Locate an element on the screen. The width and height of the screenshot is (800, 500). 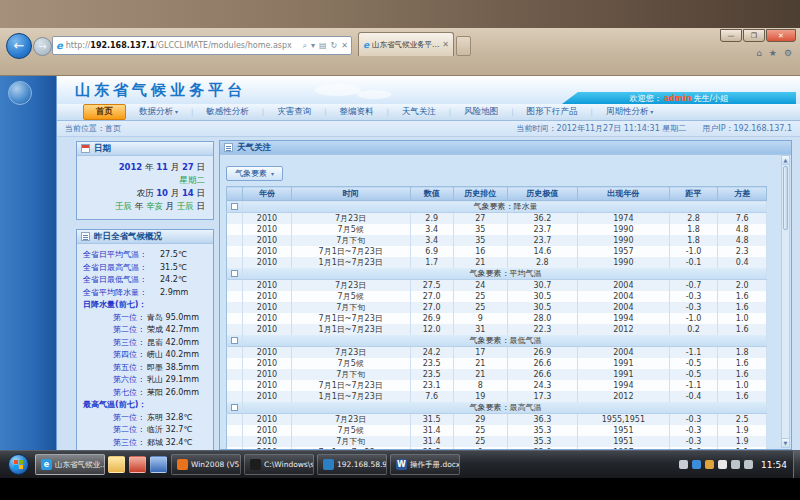
network-icon is located at coordinates (736, 464).